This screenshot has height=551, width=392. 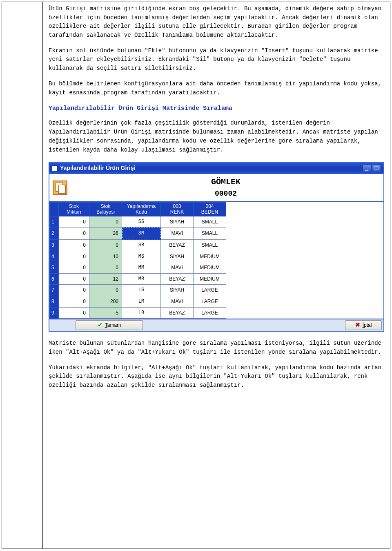 What do you see at coordinates (209, 206) in the screenshot?
I see `col-beden-l1: 004` at bounding box center [209, 206].